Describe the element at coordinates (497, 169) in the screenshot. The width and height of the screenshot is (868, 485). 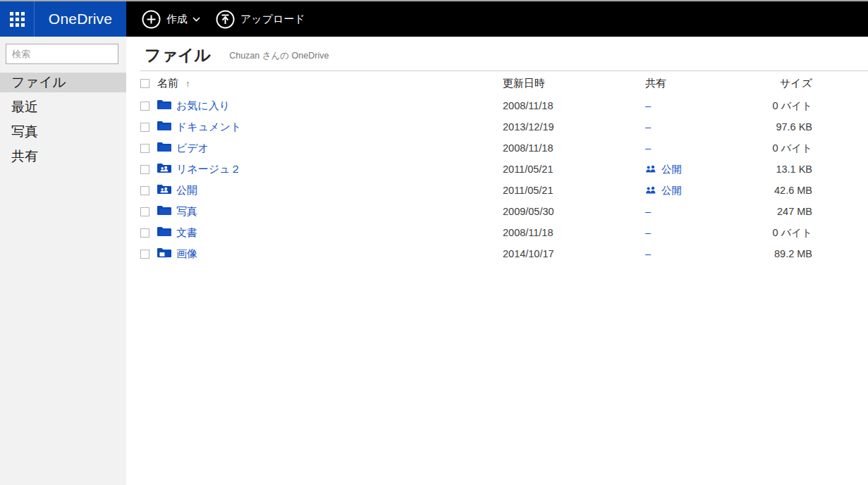
I see `file-row: リネージュ２ 2011/05/21 公開 13.1 KB` at that location.